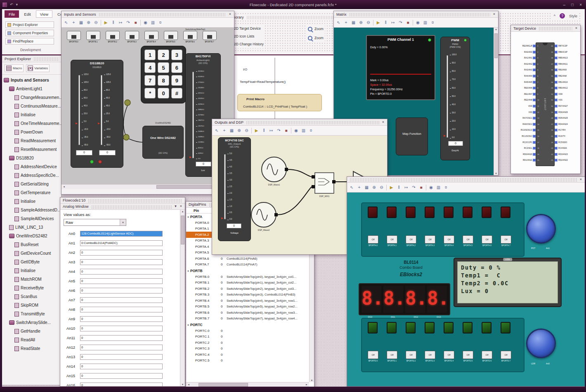 This screenshot has width=586, height=392. What do you see at coordinates (148, 187) in the screenshot?
I see `inputs-horizontal-scrollbar: ◄ ►` at bounding box center [148, 187].